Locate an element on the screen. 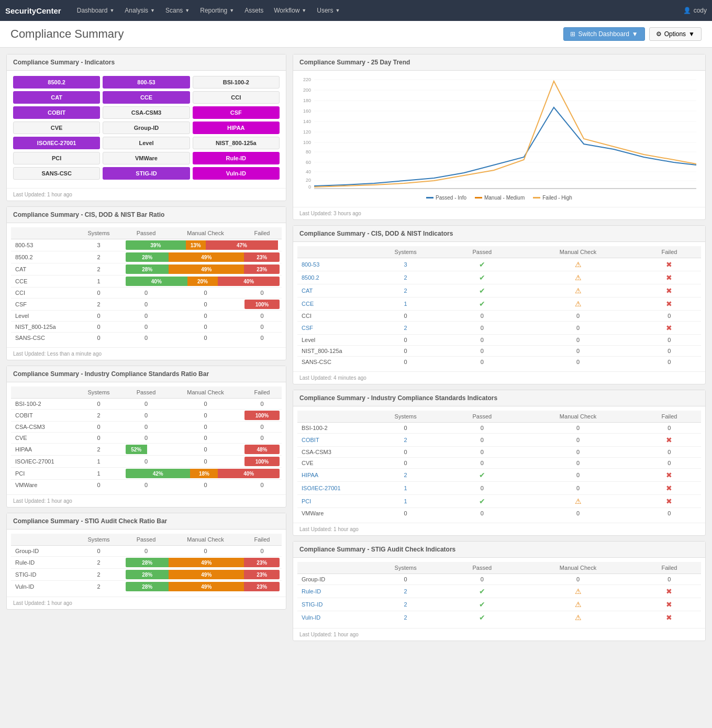  indicator-btn-iso-iec-27001: ISO/IEC-27001 is located at coordinates (57, 143).